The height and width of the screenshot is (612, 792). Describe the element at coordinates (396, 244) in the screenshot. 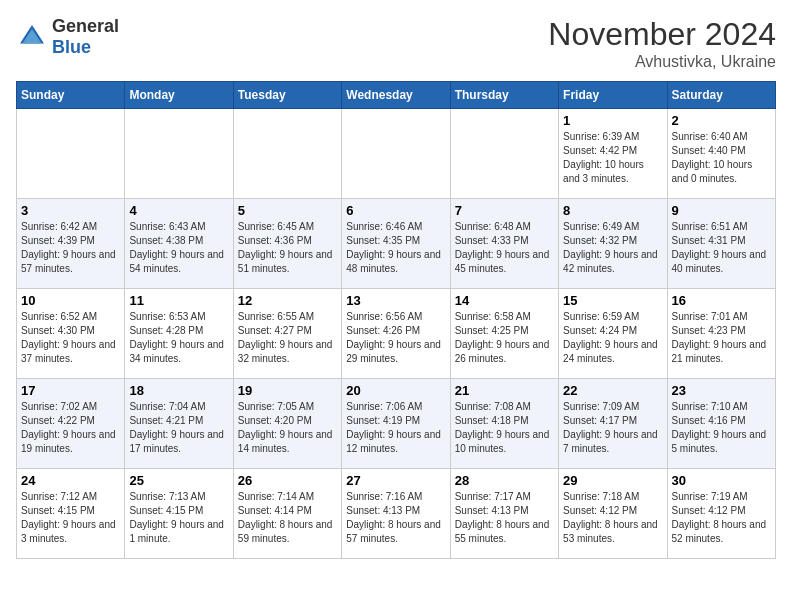

I see `calendar-week-2: 3Sunrise: 6:42 AMSunset: 4:39 PMDaylight…` at that location.